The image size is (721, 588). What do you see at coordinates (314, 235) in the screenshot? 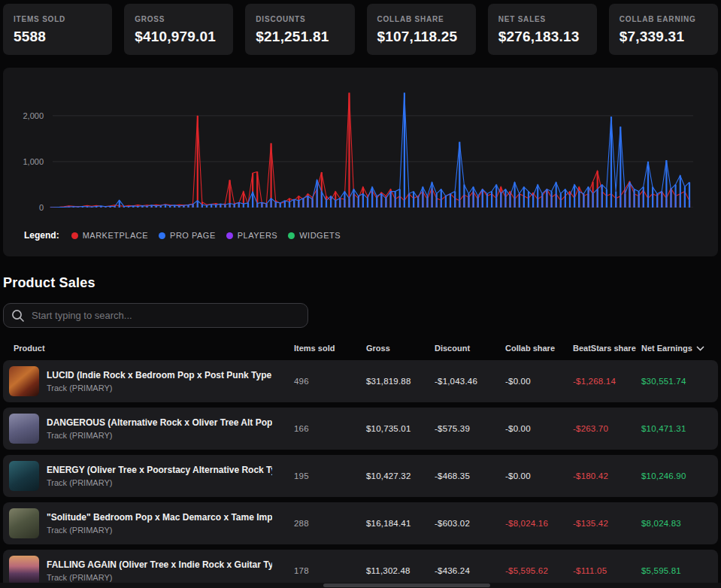
I see `legend-item-widgets: WIDGETS` at bounding box center [314, 235].